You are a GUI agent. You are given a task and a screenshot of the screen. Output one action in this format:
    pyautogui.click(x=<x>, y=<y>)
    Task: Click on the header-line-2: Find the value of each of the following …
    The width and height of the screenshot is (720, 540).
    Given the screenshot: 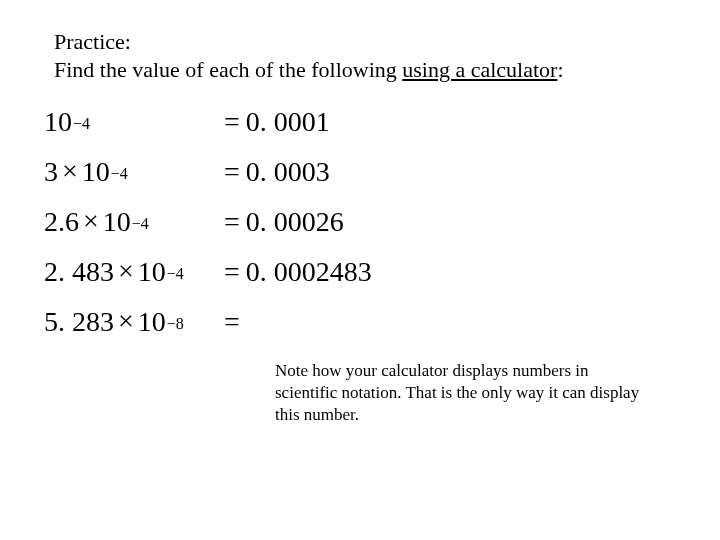 What is the action you would take?
    pyautogui.click(x=309, y=70)
    